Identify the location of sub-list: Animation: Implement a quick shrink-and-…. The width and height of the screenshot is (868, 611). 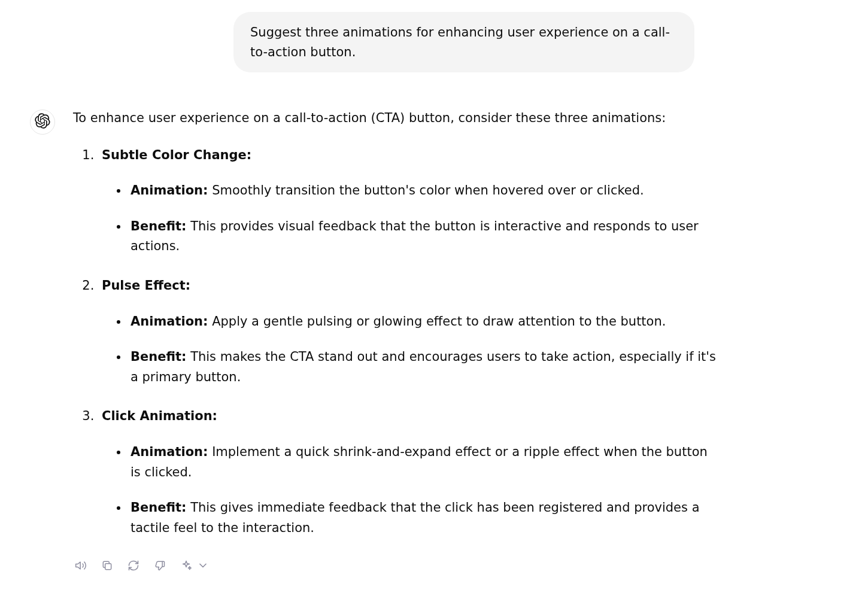
(411, 490).